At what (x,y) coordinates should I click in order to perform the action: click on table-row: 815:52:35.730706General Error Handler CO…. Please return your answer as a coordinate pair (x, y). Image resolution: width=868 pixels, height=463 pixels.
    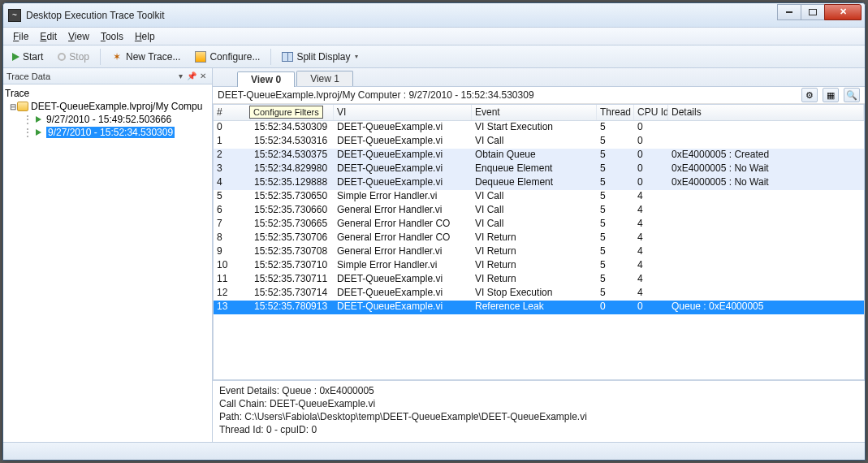
    Looking at the image, I should click on (539, 239).